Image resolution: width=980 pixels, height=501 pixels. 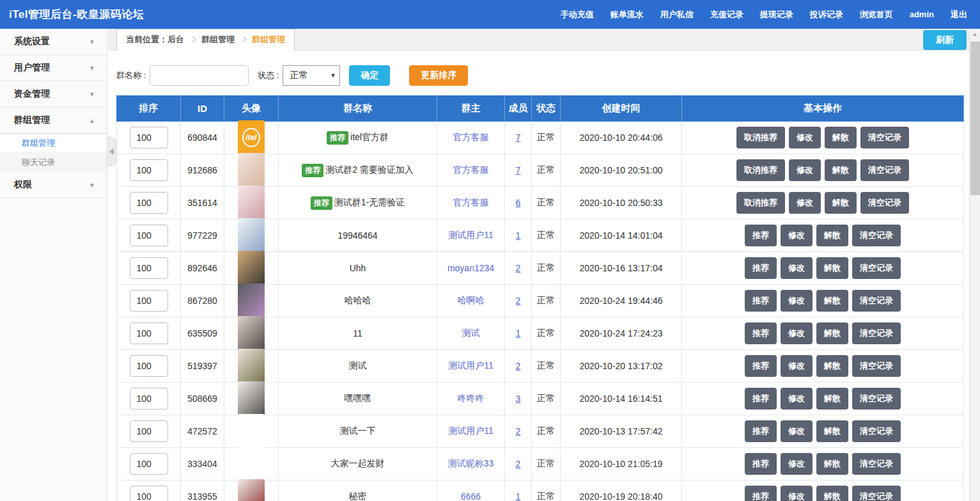 I want to click on top-menu-item: 投诉记录, so click(x=827, y=15).